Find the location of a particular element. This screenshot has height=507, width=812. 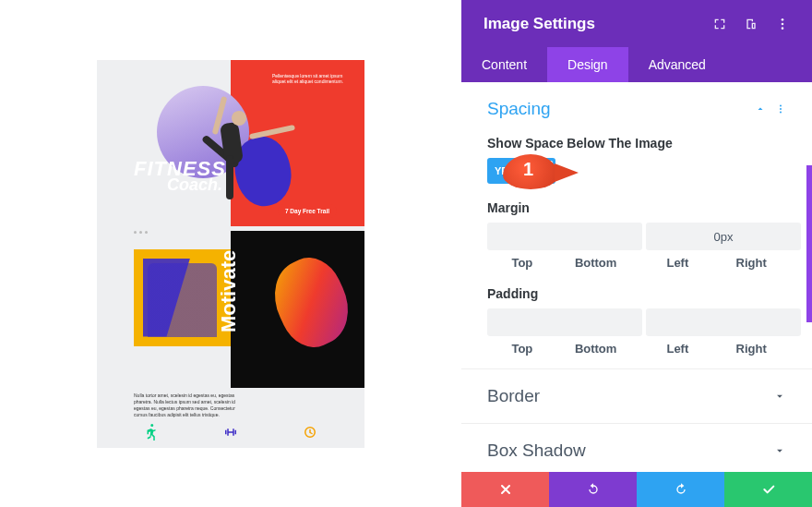

cta-button: 7 Day Free Trail is located at coordinates (307, 211).